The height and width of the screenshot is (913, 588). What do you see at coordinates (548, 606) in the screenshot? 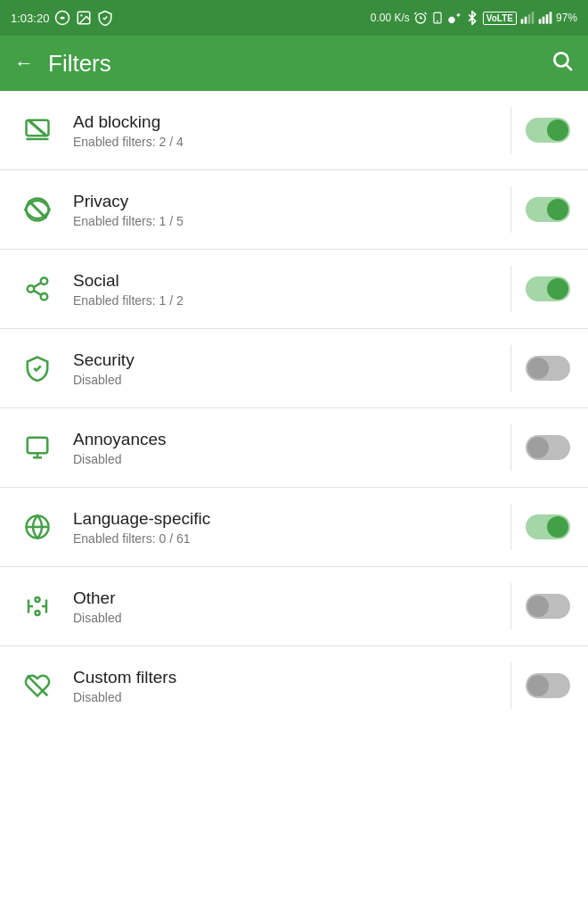
I see `toggle-other` at bounding box center [548, 606].